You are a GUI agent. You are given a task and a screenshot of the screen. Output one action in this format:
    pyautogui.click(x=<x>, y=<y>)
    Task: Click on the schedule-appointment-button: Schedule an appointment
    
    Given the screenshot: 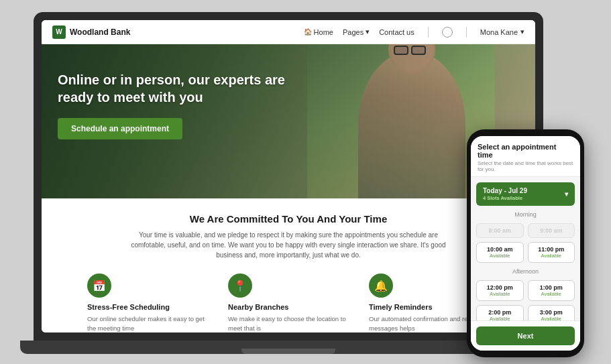 What is the action you would take?
    pyautogui.click(x=120, y=129)
    